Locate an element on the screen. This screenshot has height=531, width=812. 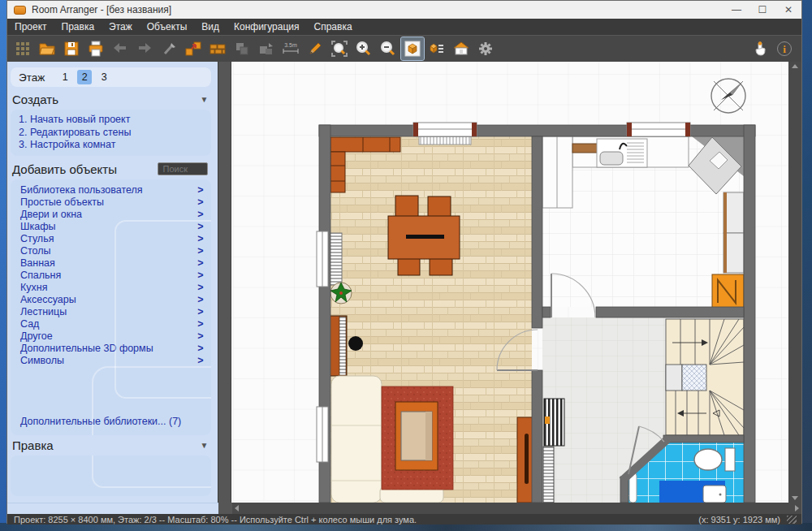
group-objects-icon is located at coordinates (266, 49).